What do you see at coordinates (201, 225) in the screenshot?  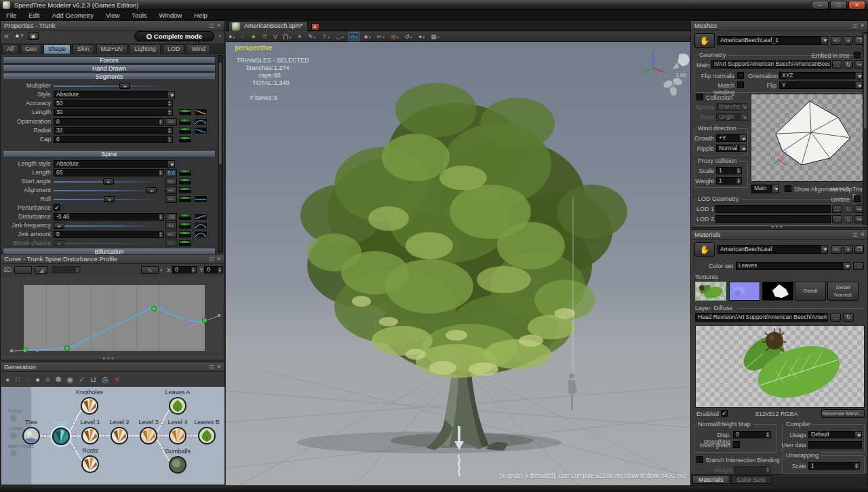 I see `jink-frequency-profile-curve` at bounding box center [201, 225].